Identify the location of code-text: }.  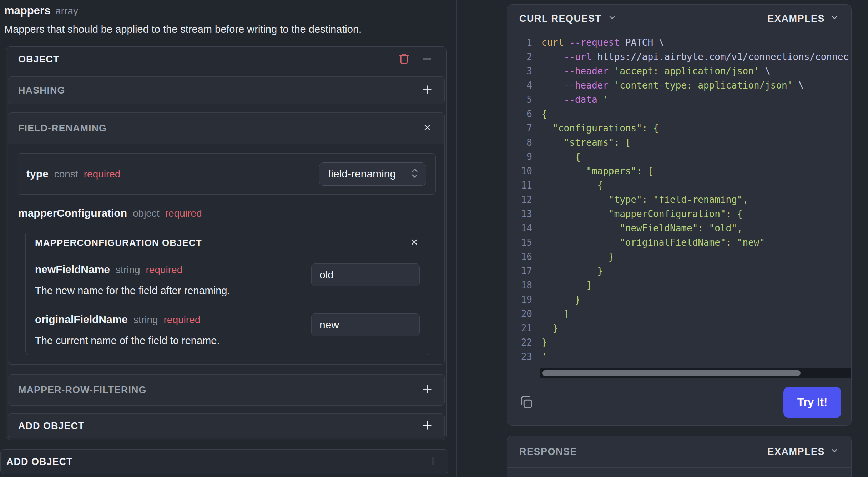
(572, 271).